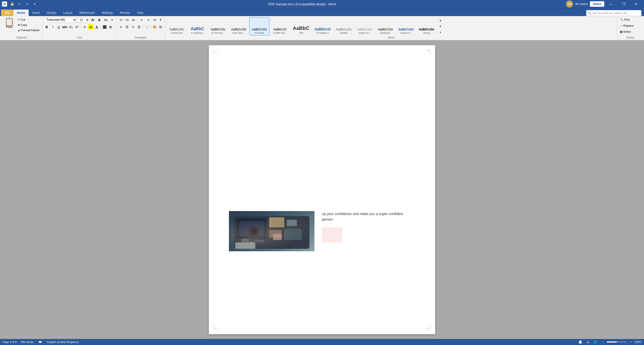 The height and width of the screenshot is (345, 644). Describe the element at coordinates (272, 231) in the screenshot. I see `image-overlay` at that location.